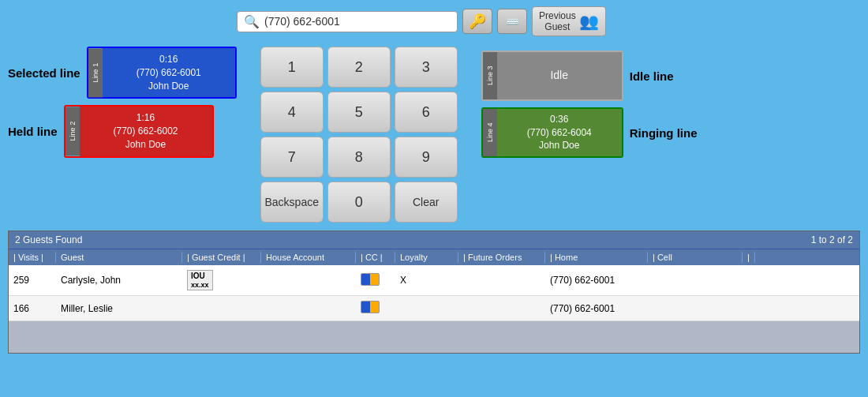  What do you see at coordinates (426, 157) in the screenshot?
I see `numpad-9: 9` at bounding box center [426, 157].